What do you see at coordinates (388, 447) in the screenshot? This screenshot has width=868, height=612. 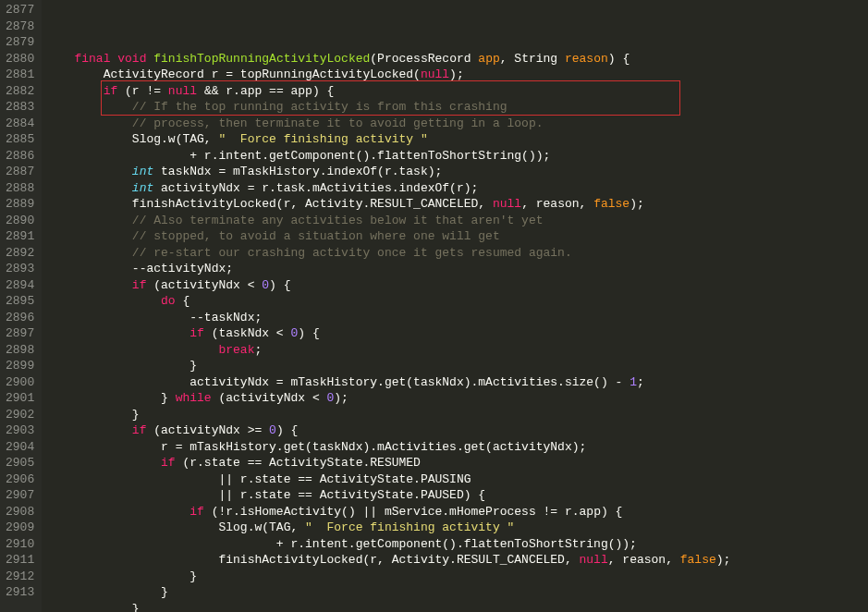 I see `code-line: r = mTaskHistory.get(taskNdx).mActivitie…` at bounding box center [388, 447].